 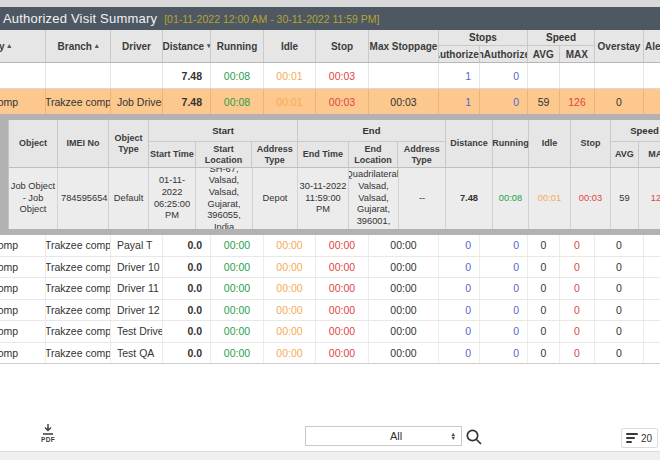 What do you see at coordinates (137, 268) in the screenshot?
I see `cell-driver: Driver 10` at bounding box center [137, 268].